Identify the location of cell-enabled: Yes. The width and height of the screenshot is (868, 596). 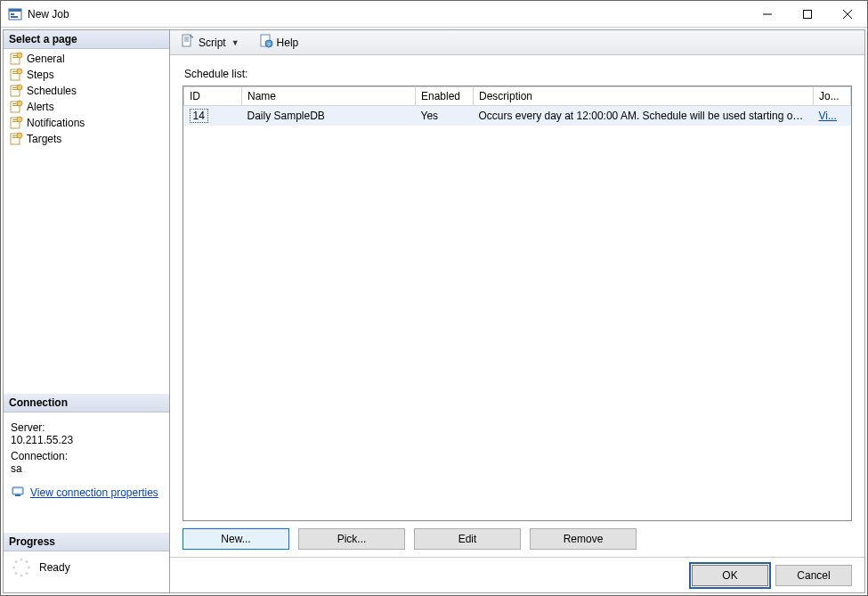
(445, 116).